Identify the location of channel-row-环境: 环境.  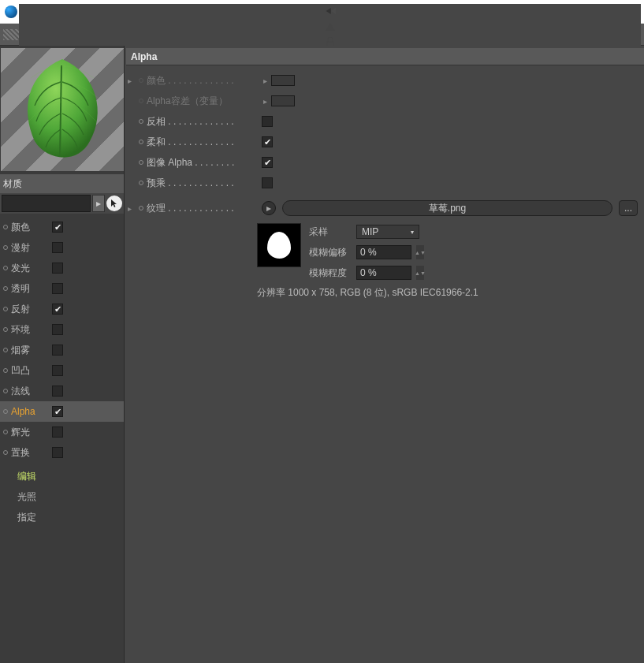
(61, 330).